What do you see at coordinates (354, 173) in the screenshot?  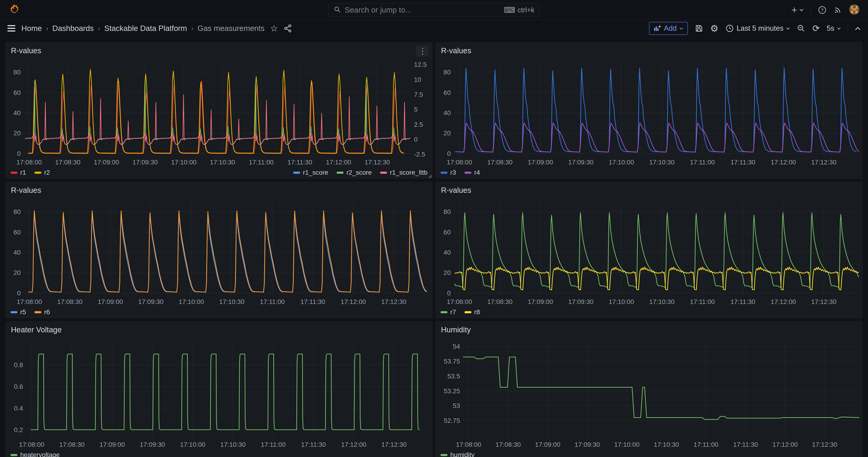 I see `legend-item-r2_score: r2_score` at bounding box center [354, 173].